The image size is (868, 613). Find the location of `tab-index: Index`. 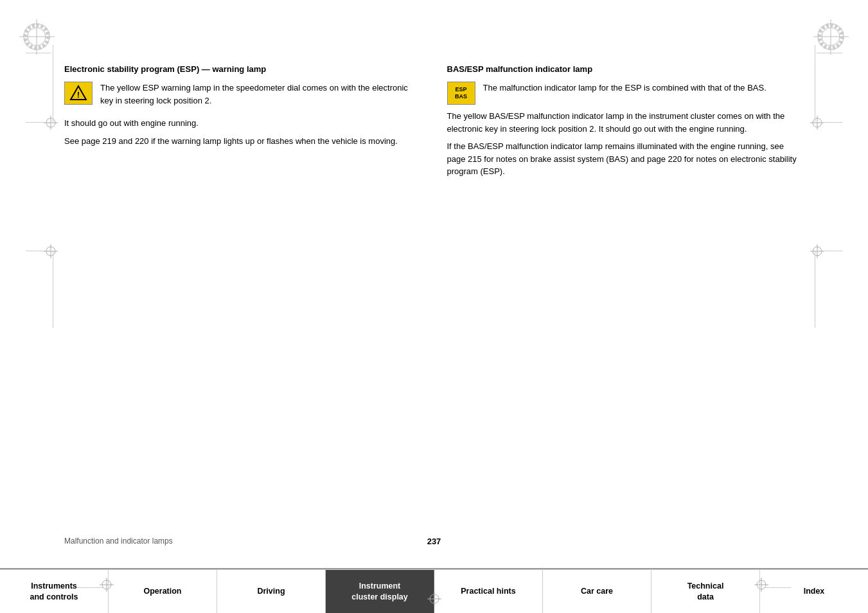

tab-index: Index is located at coordinates (814, 591).